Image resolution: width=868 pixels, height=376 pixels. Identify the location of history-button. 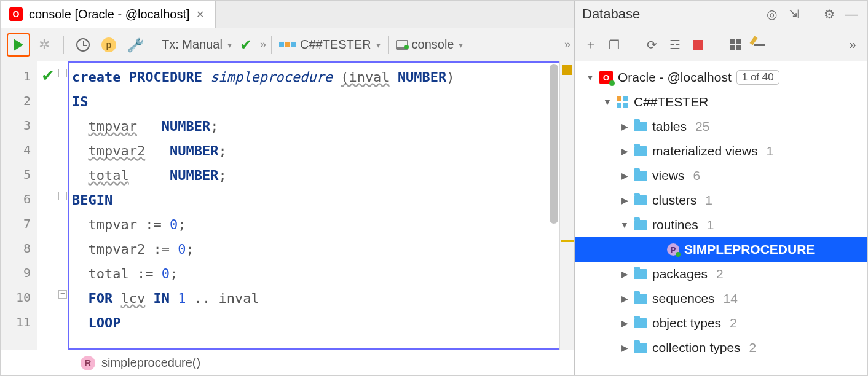
(83, 45).